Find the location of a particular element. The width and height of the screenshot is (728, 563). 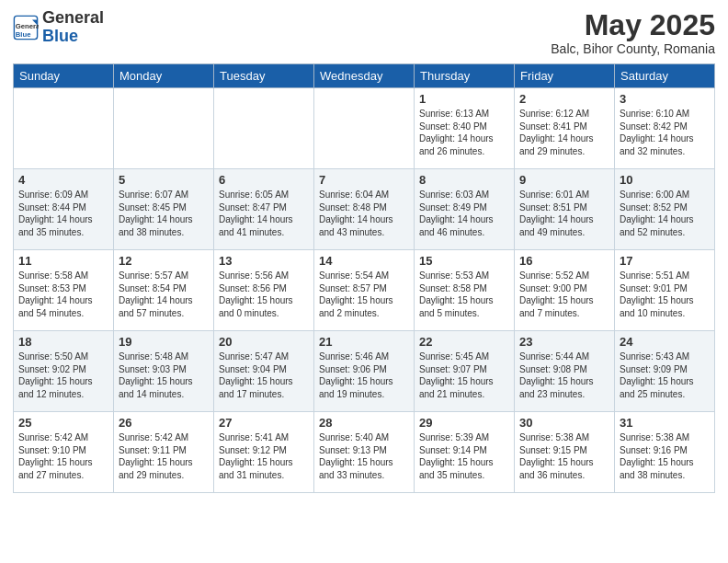

table-row: 8Sunrise: 6:03 AM Sunset: 8:49 PM Daylig… is located at coordinates (465, 210).